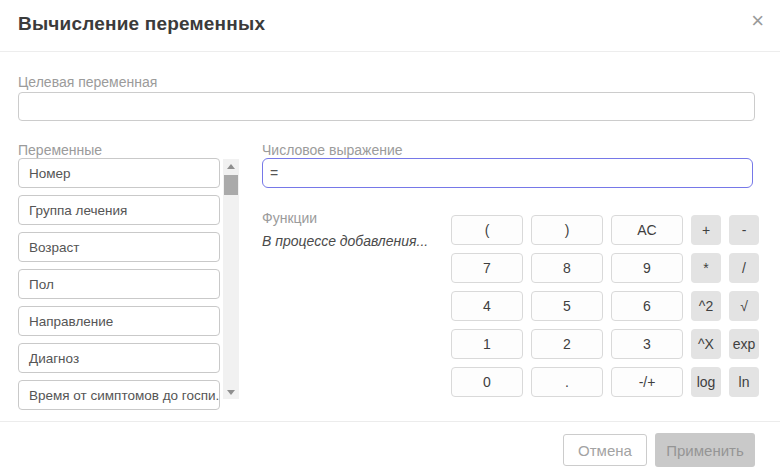  What do you see at coordinates (647, 382) in the screenshot?
I see `key-negate: -/+` at bounding box center [647, 382].